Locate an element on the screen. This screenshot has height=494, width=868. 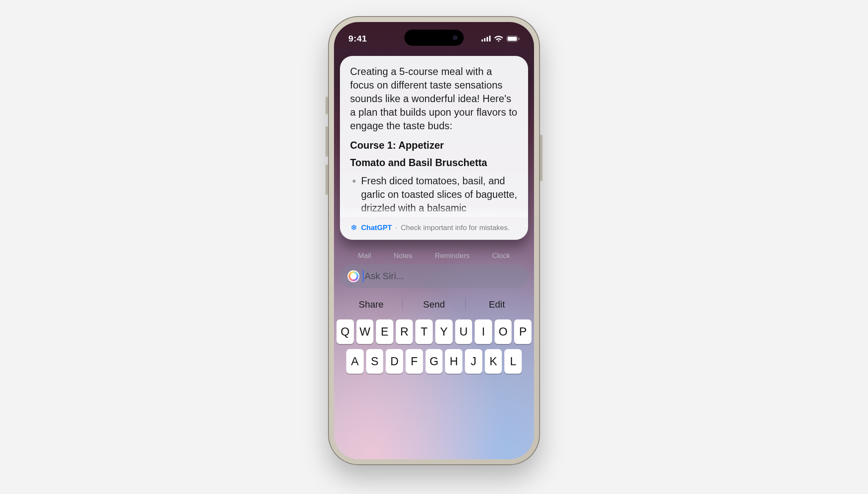
home-label: Clock is located at coordinates (501, 256).